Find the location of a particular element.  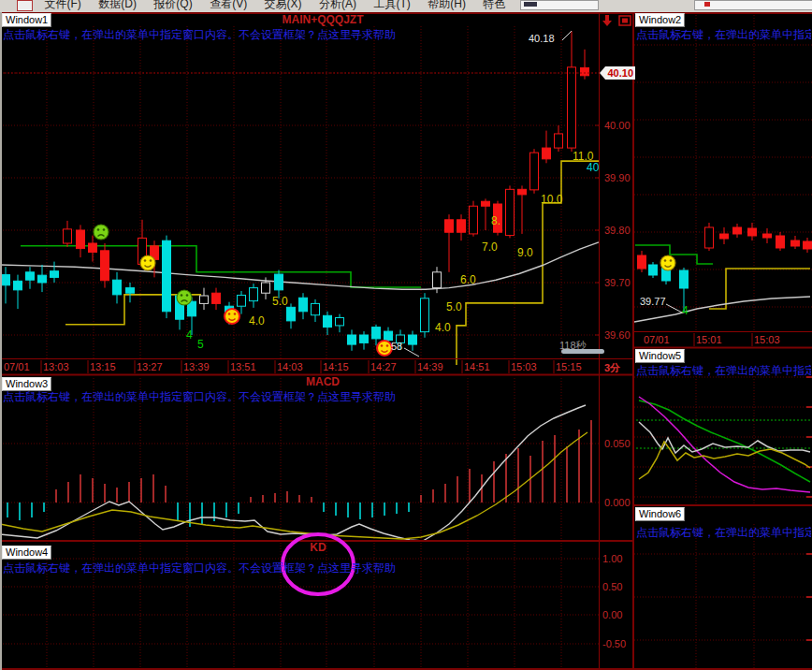

price-axis-label: 39.90 is located at coordinates (617, 178).